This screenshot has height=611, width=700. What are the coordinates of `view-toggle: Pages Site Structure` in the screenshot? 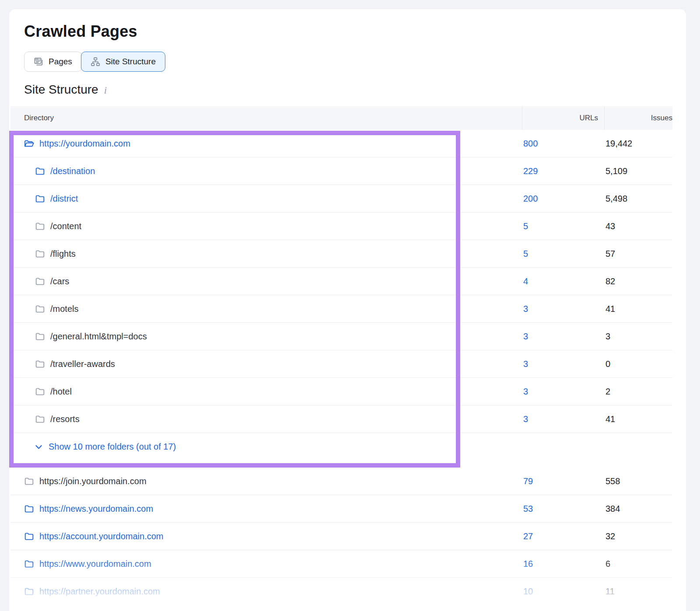 It's located at (355, 62).